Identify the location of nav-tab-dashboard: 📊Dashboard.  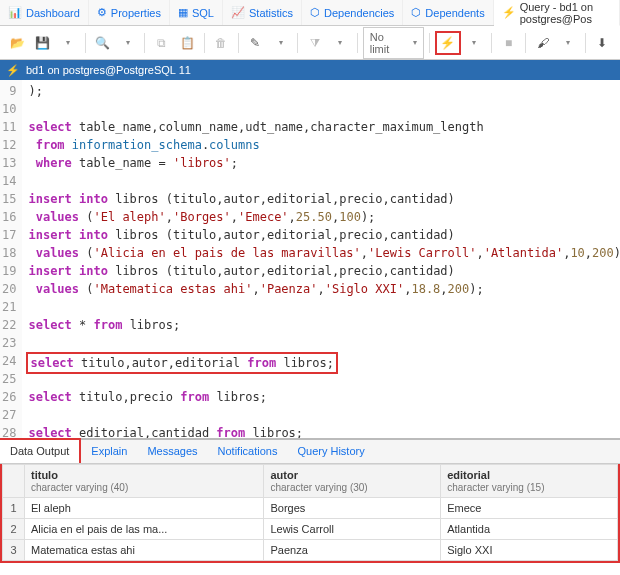
(44, 12).